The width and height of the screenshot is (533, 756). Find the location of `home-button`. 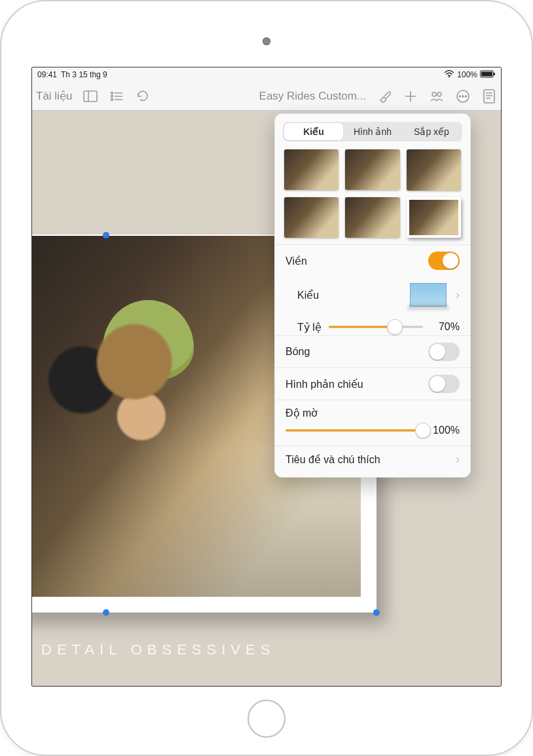

home-button is located at coordinates (266, 719).